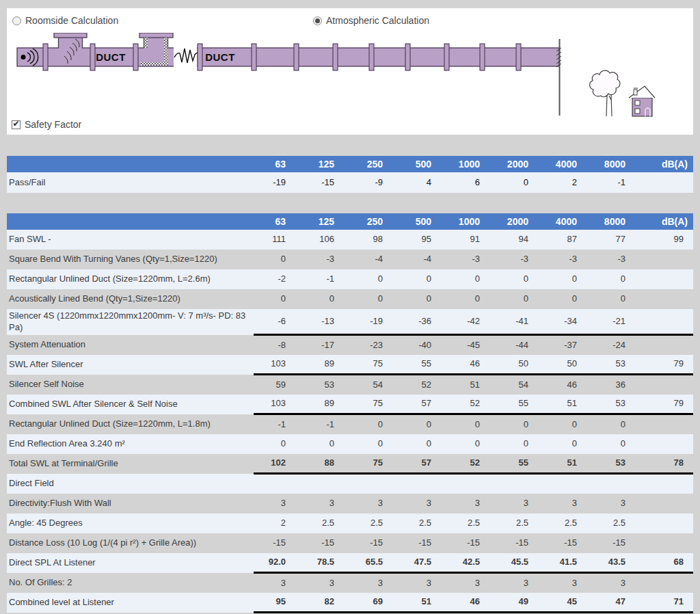 Image resolution: width=700 pixels, height=614 pixels. I want to click on atmospheric-calculation-label: Atmospheric Calculation, so click(377, 21).